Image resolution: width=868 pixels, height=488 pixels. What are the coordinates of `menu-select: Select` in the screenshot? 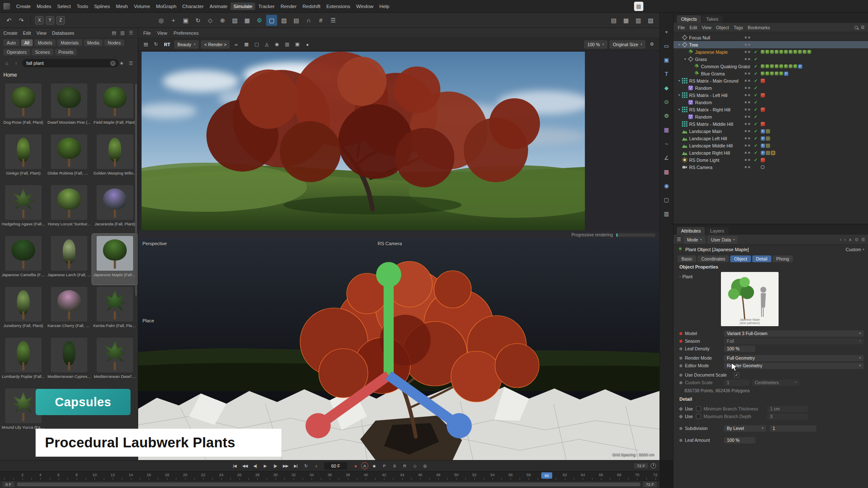 It's located at (64, 6).